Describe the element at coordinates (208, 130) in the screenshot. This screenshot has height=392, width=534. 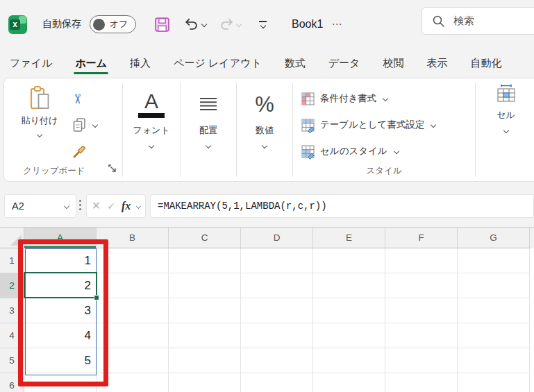
I see `alignment-group-button: 配置` at that location.